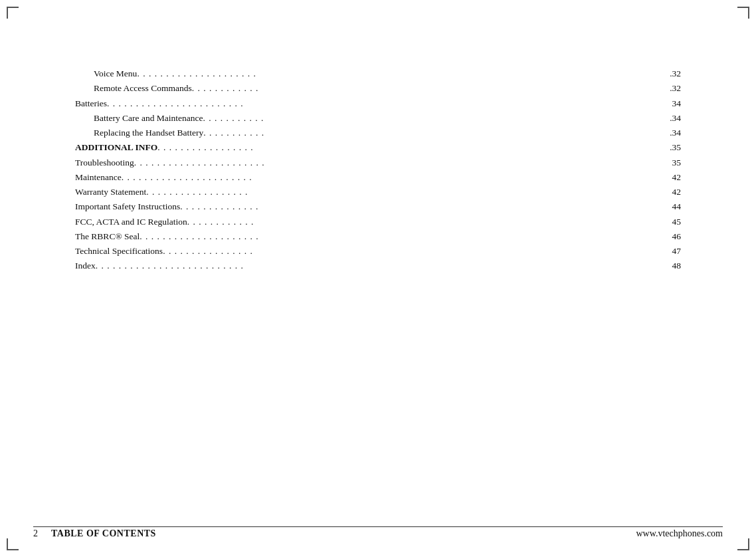  I want to click on footer-page-number: 2, so click(36, 534).